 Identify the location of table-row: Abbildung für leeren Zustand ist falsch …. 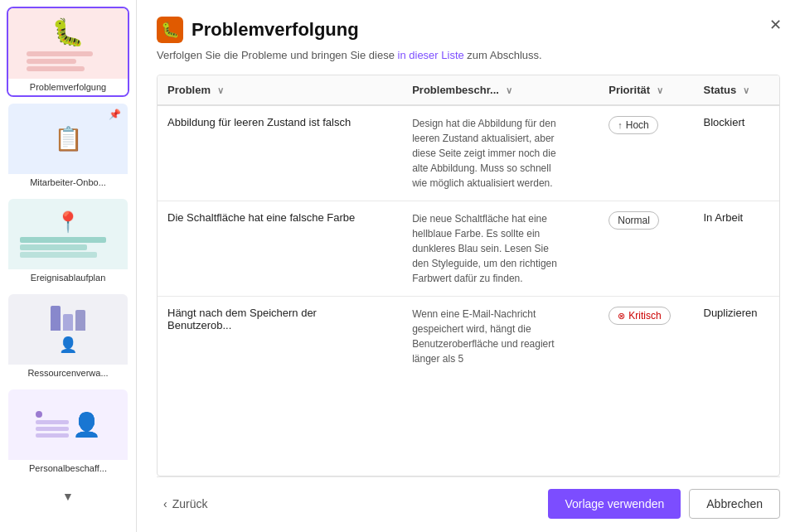
(468, 153).